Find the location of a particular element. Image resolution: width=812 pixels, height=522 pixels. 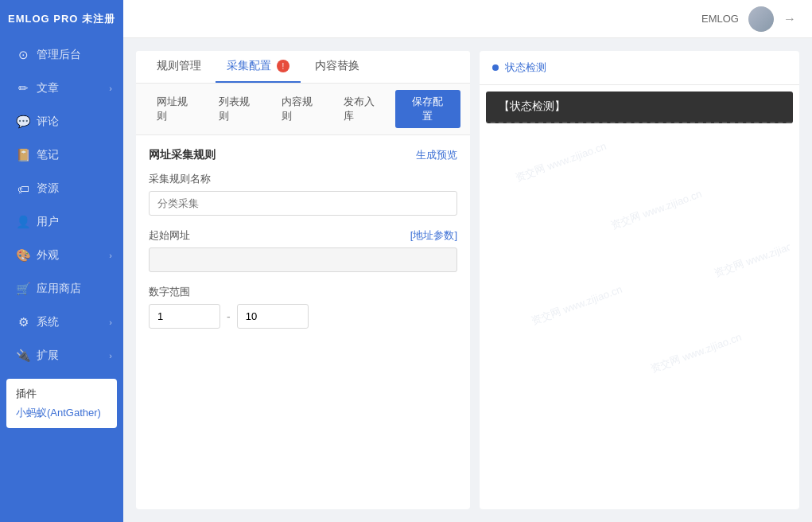

resource-icon: 🏷 is located at coordinates (23, 189).